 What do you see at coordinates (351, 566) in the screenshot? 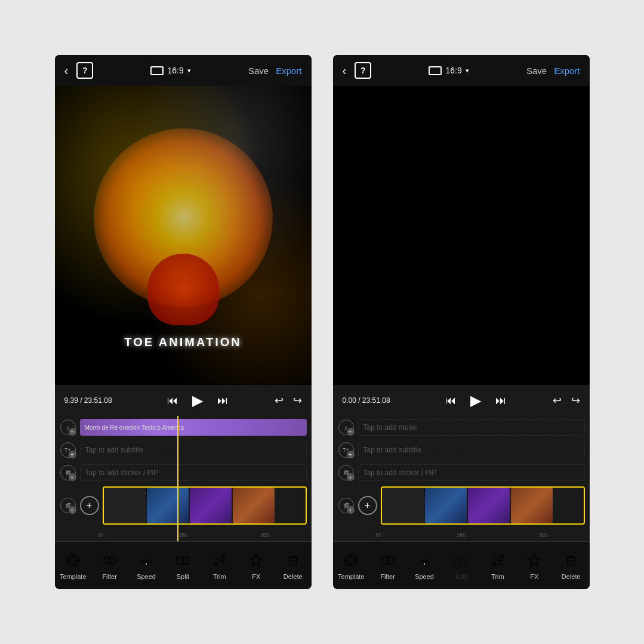
I see `right-tool-template: Template` at bounding box center [351, 566].